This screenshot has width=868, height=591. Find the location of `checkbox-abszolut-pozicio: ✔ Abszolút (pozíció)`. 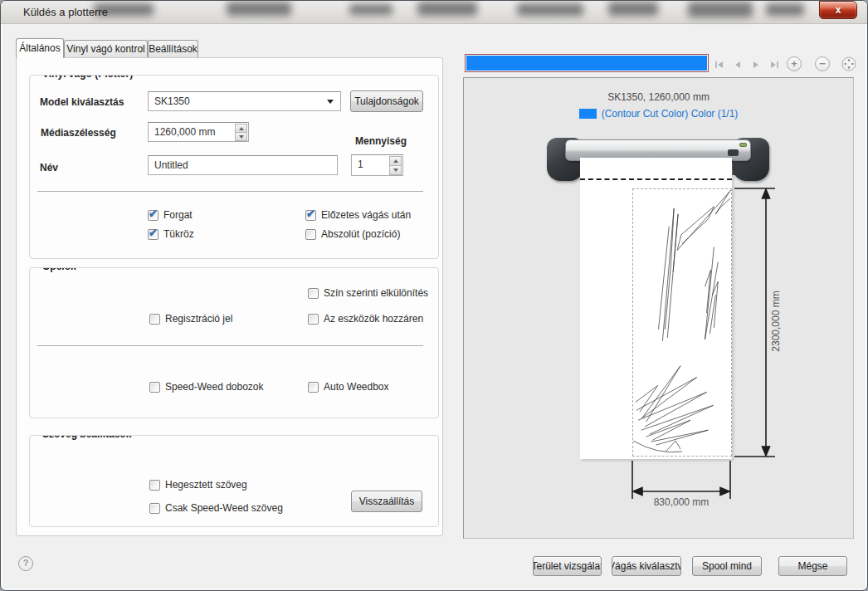

checkbox-abszolut-pozicio: ✔ Abszolút (pozíció) is located at coordinates (353, 234).